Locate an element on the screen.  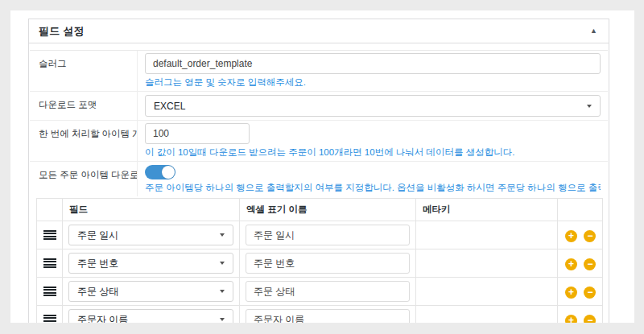
field-select-value: 주문 번호 is located at coordinates (98, 264).